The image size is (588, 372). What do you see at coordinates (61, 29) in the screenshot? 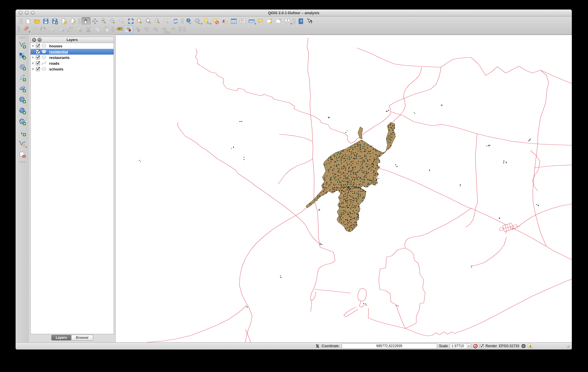
I see `move-feat-icon` at bounding box center [61, 29].